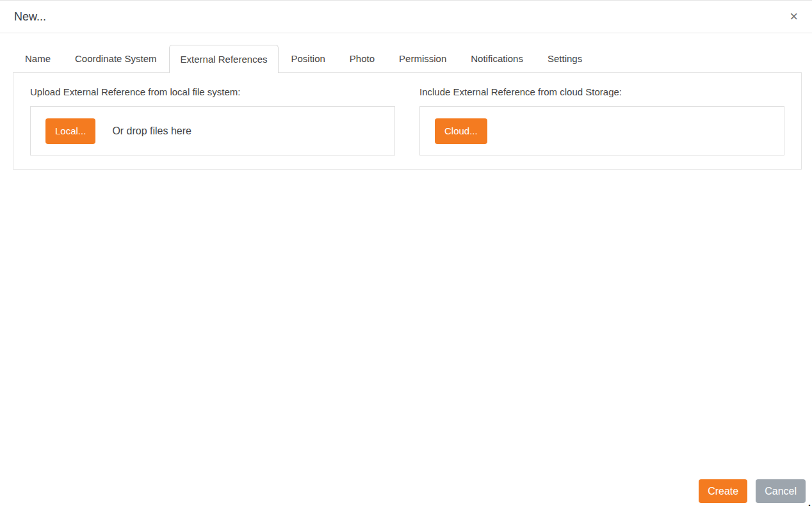  I want to click on create-button: Create, so click(723, 491).